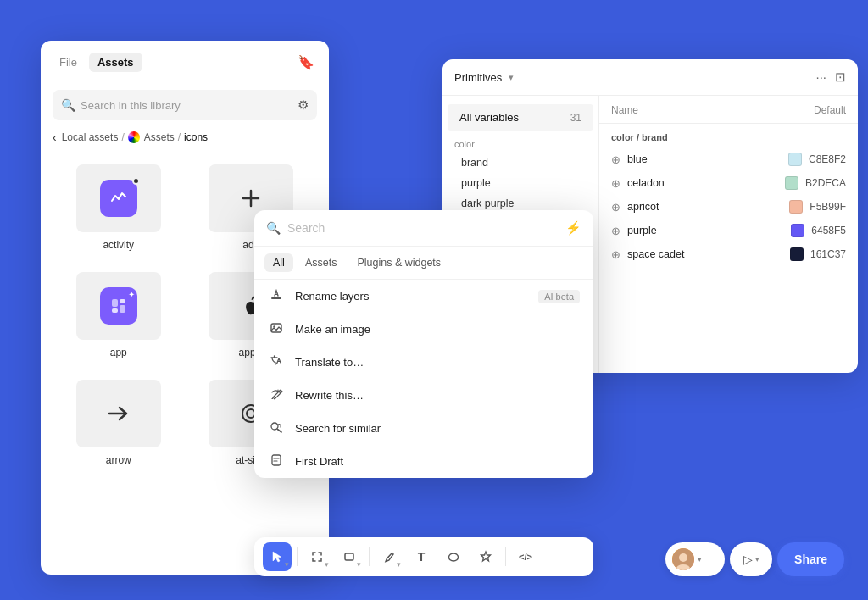 Image resolution: width=868 pixels, height=600 pixels. I want to click on all-variables-row: All variables 31, so click(520, 117).